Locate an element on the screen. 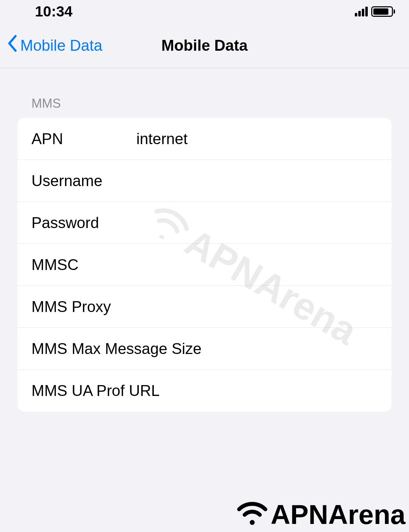 Image resolution: width=409 pixels, height=532 pixels. mms-ua-prof-url-row: MMS UA Prof URL is located at coordinates (204, 391).